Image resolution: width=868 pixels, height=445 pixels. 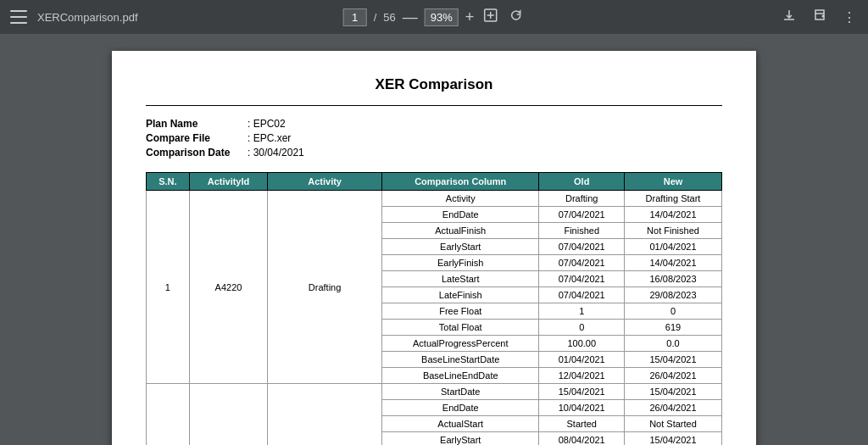 I want to click on cell-new: Not Finished, so click(x=673, y=231).